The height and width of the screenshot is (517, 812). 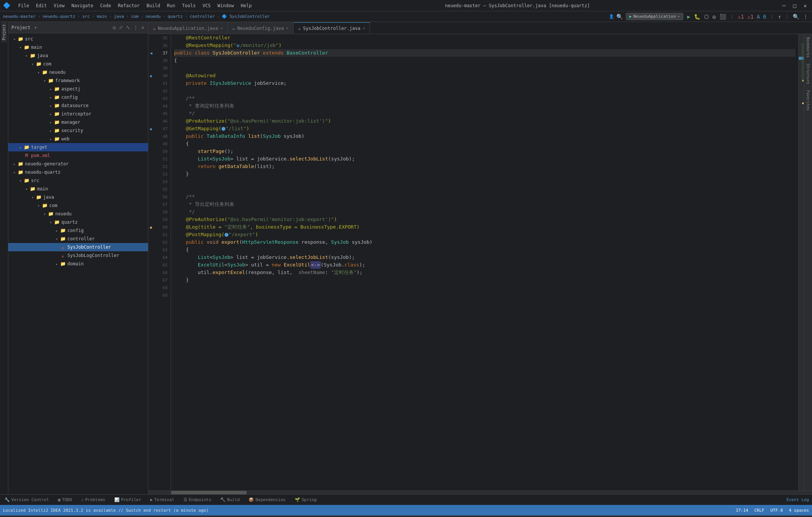 What do you see at coordinates (119, 17) in the screenshot?
I see `breadcrumb-java: java` at bounding box center [119, 17].